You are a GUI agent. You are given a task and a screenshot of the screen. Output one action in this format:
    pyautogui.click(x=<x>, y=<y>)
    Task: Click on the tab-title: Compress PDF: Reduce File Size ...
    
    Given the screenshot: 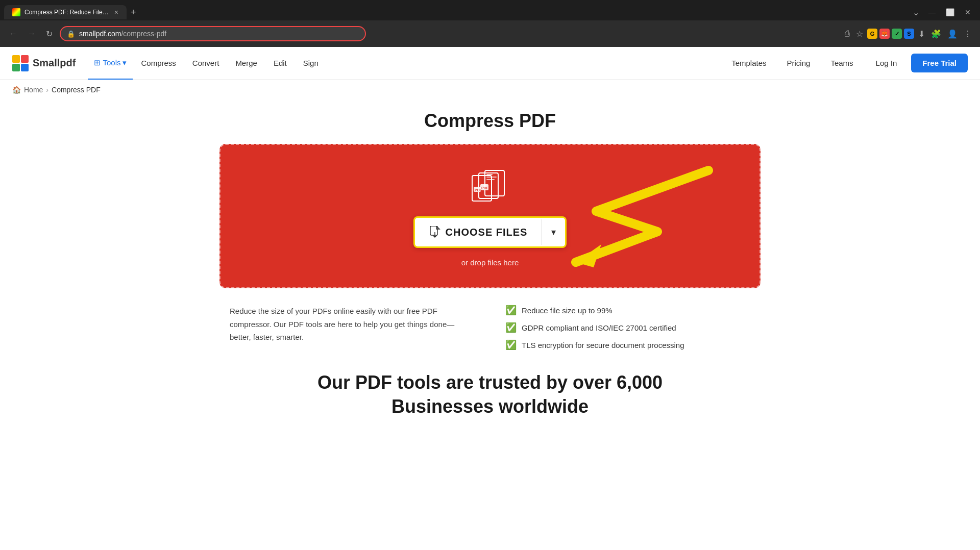 What is the action you would take?
    pyautogui.click(x=67, y=12)
    